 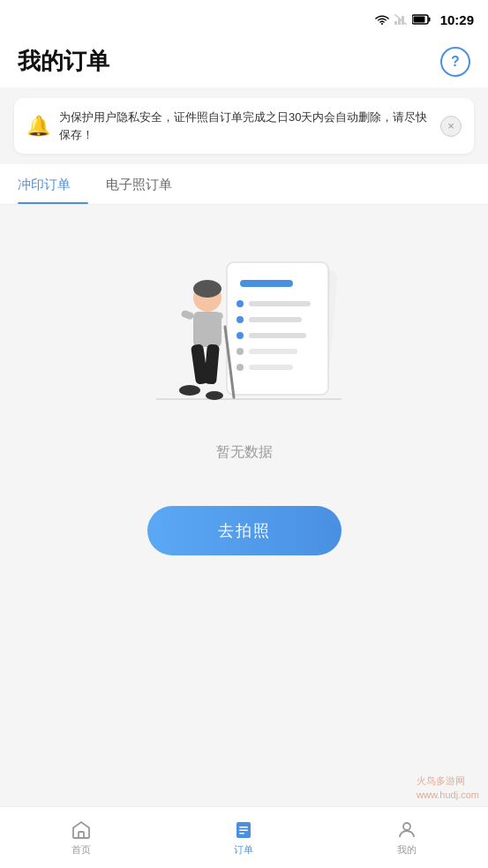 What do you see at coordinates (382, 19) in the screenshot?
I see `wifi-icon` at bounding box center [382, 19].